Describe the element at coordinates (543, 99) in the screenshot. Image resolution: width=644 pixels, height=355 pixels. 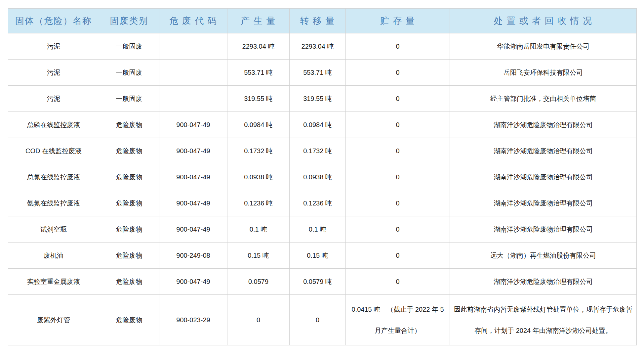
I see `cell-disposal: 经主管部门批准，交由相关单位培菌` at that location.